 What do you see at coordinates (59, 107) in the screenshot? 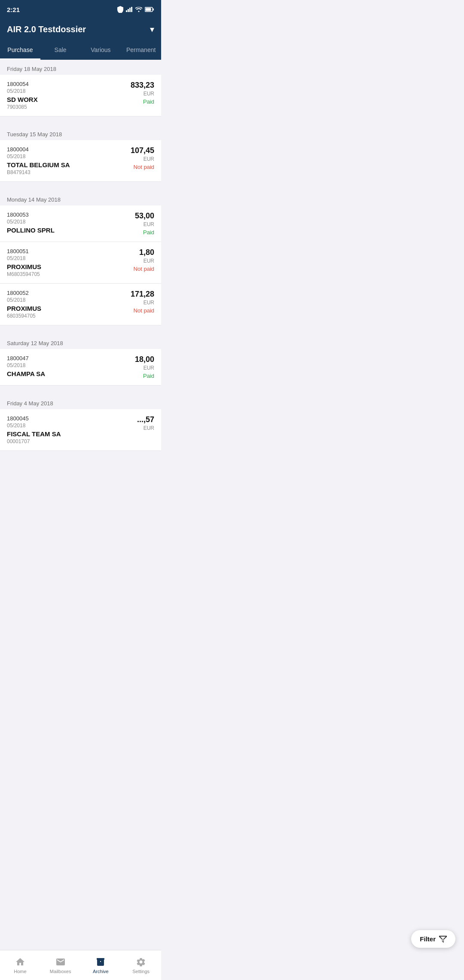
I see `invoice-ref: 7903085` at bounding box center [59, 107].